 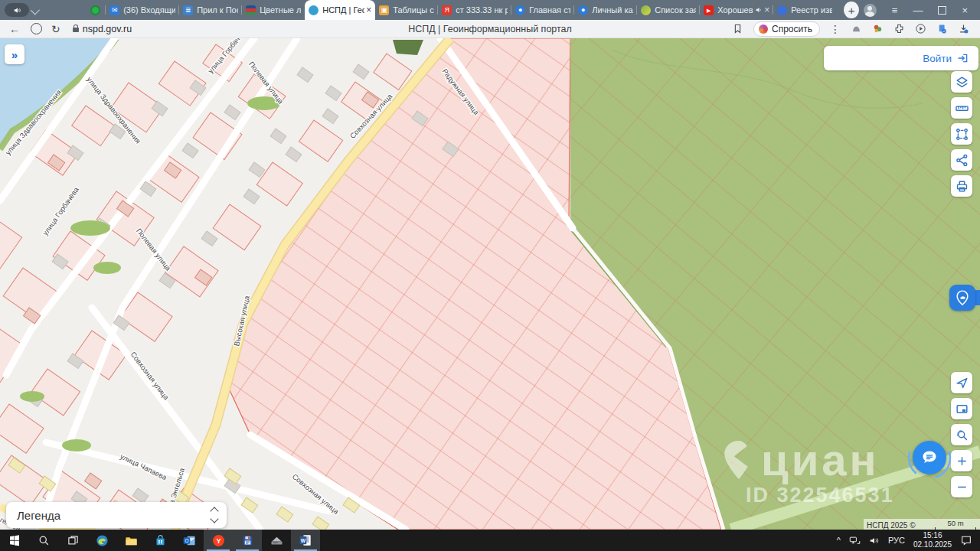 What do you see at coordinates (543, 10) in the screenshot?
I see `tab-main-page: ●Главная стран` at bounding box center [543, 10].